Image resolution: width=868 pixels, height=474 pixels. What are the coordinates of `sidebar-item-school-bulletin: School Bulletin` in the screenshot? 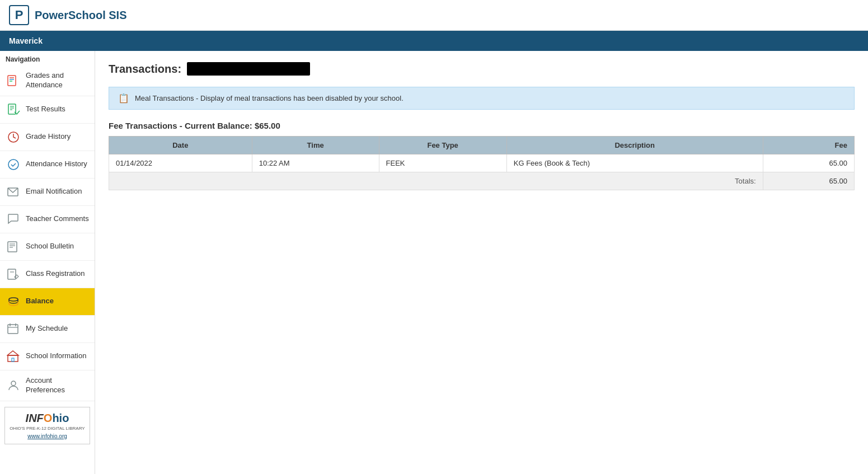 It's located at (47, 247).